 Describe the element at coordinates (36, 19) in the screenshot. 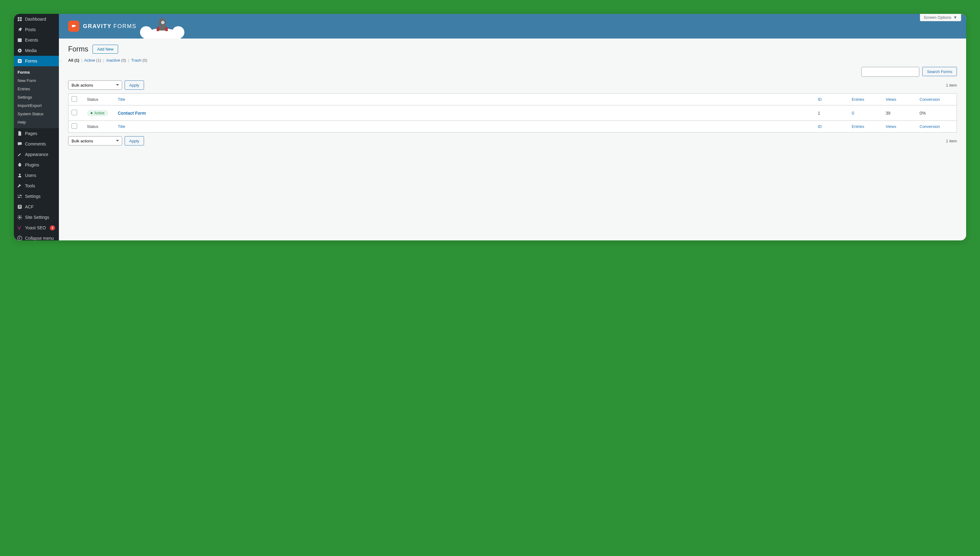

I see `sidebar-item-dashboard: Dashboard` at that location.